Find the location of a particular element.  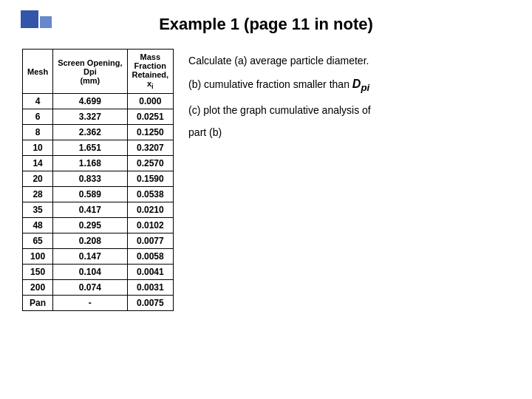

col-header-screen: Screen Opening,Dpi(mm) is located at coordinates (90, 72).